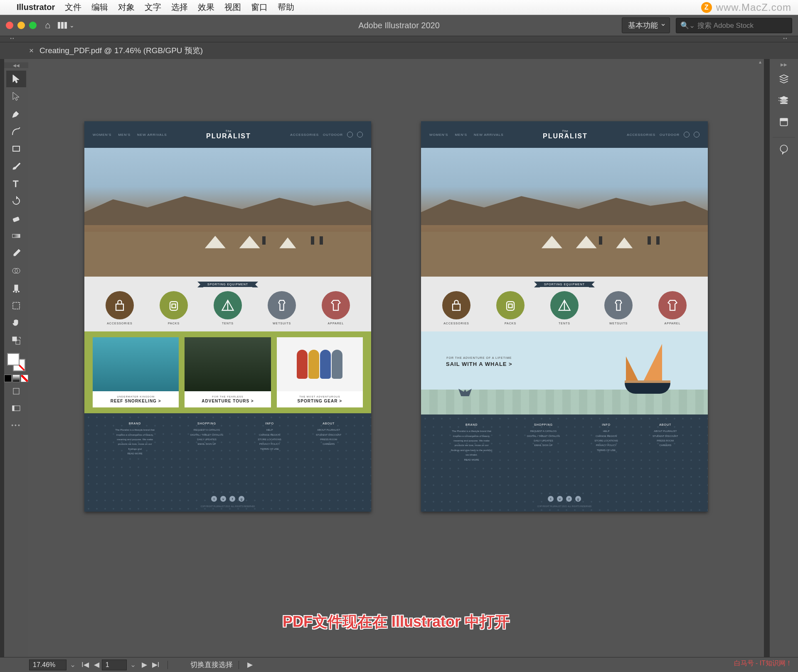 The height and width of the screenshot is (672, 798). What do you see at coordinates (754, 7) in the screenshot?
I see `watermark-text: www.MacZ.com` at bounding box center [754, 7].